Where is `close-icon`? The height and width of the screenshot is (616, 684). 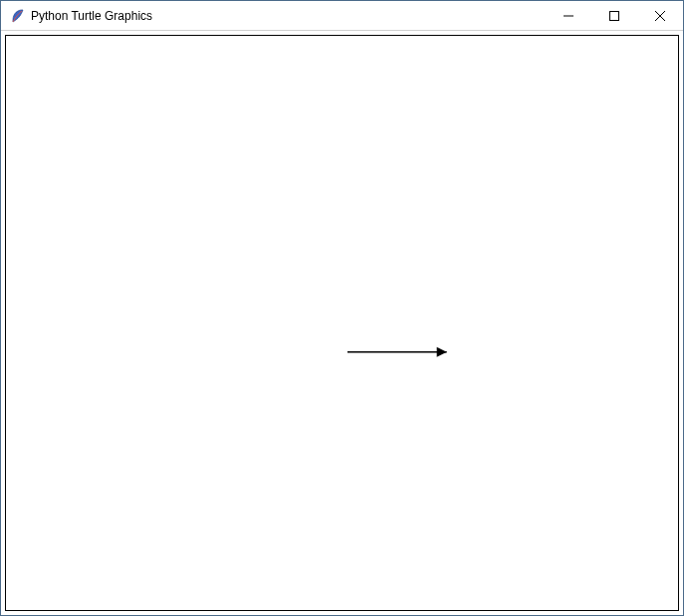
close-icon is located at coordinates (660, 16).